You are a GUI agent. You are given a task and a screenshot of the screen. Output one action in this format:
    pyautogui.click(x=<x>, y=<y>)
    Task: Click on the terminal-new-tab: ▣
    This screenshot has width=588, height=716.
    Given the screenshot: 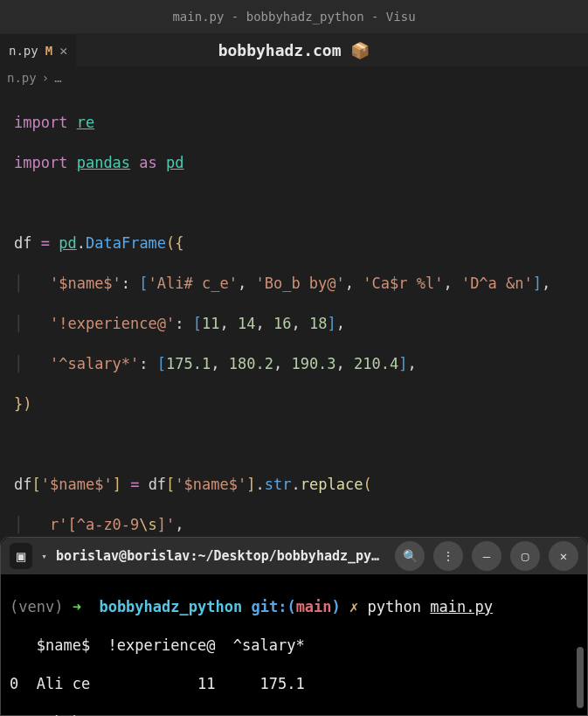 What is the action you would take?
    pyautogui.click(x=21, y=556)
    